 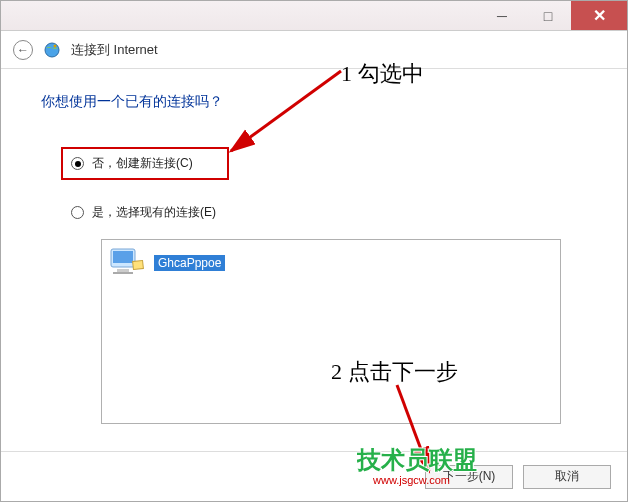 I want to click on question-heading: 你想使用一个已有的连接吗？, so click(x=314, y=102).